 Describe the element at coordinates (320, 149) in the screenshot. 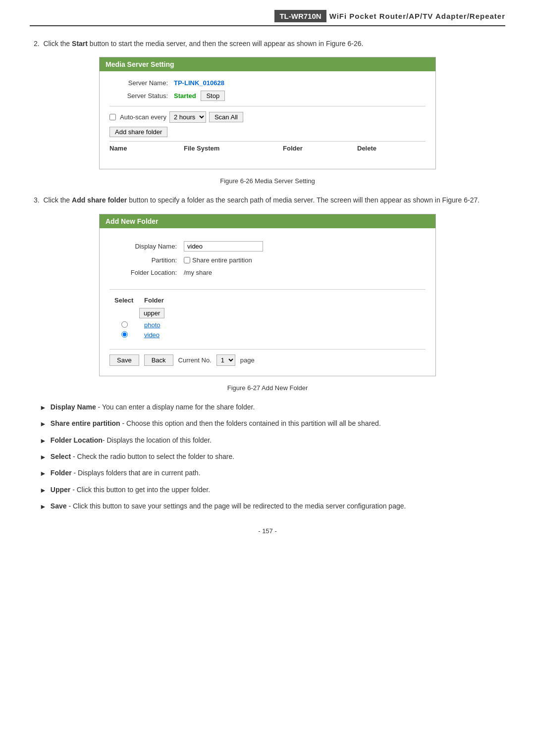

I see `col-folder: Folder` at that location.